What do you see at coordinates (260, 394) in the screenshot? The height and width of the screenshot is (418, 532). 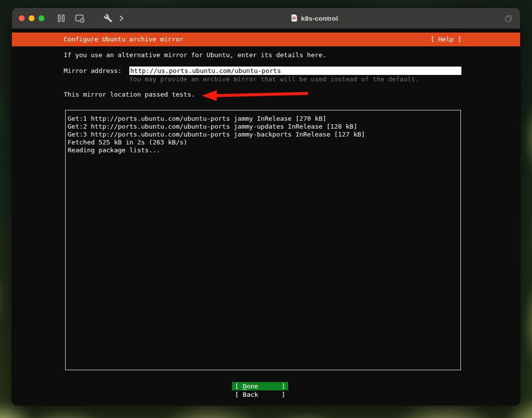 I see `back-button: [ Back ]` at bounding box center [260, 394].